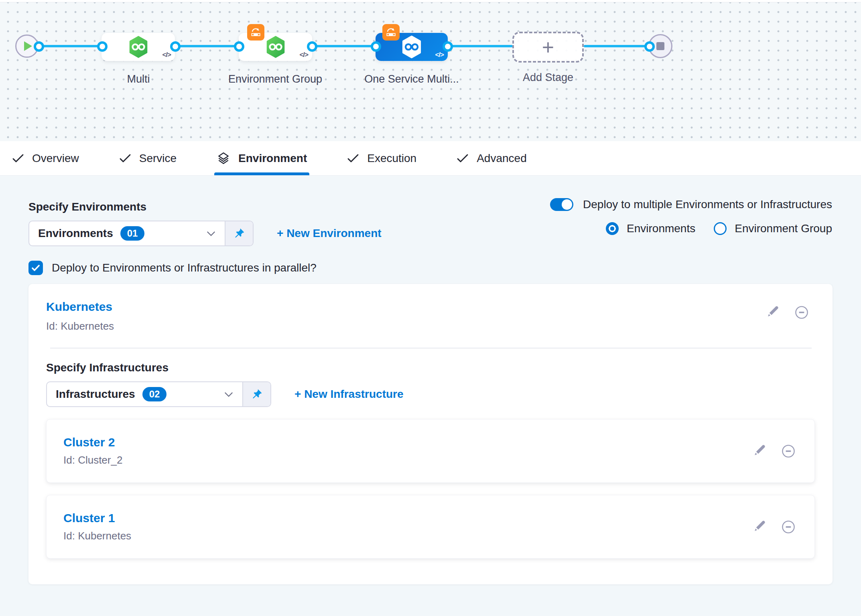  What do you see at coordinates (691, 217) in the screenshot?
I see `deploy-mode-controls: Deploy to multiple Environments or Infra…` at bounding box center [691, 217].